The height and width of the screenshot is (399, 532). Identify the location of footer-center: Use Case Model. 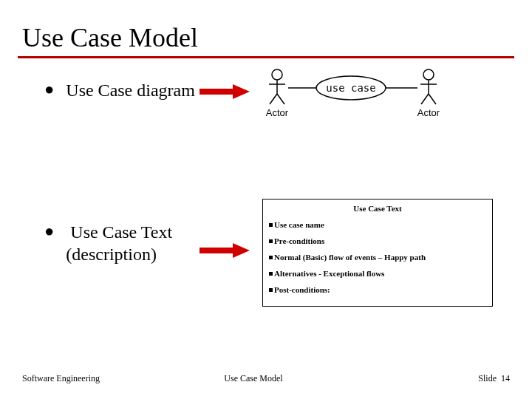
(266, 378).